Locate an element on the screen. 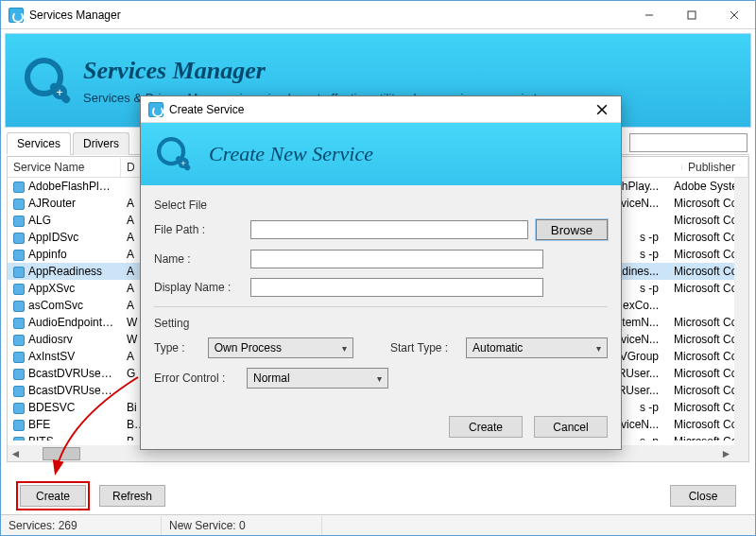 Image resolution: width=756 pixels, height=536 pixels. name-label: Name : is located at coordinates (198, 259).